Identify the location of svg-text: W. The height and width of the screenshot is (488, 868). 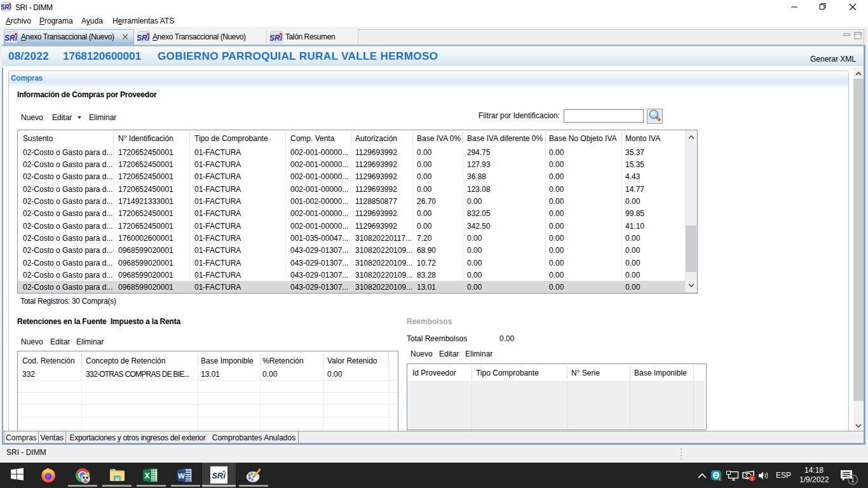
(182, 476).